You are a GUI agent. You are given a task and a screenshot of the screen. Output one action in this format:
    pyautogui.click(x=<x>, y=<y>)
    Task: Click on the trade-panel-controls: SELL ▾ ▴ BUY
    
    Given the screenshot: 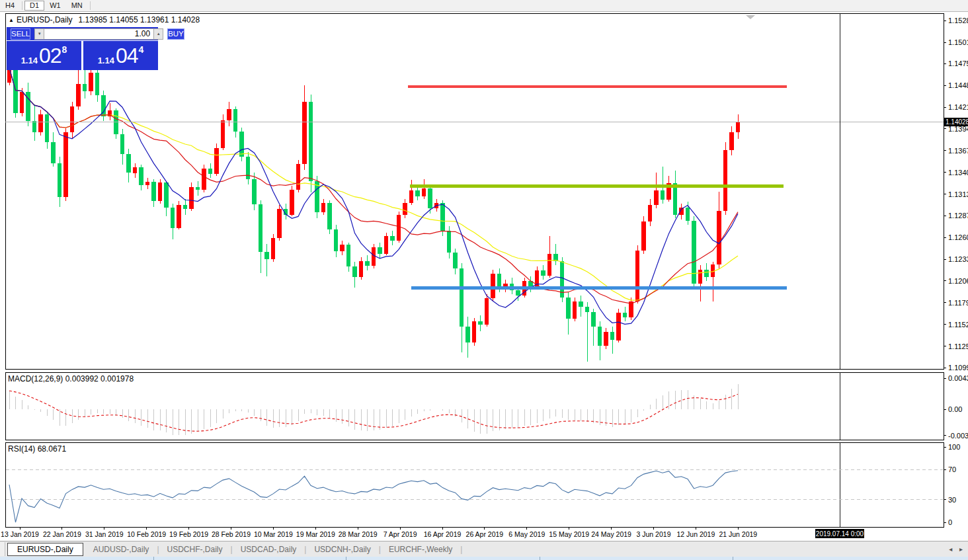 What is the action you would take?
    pyautogui.click(x=82, y=34)
    